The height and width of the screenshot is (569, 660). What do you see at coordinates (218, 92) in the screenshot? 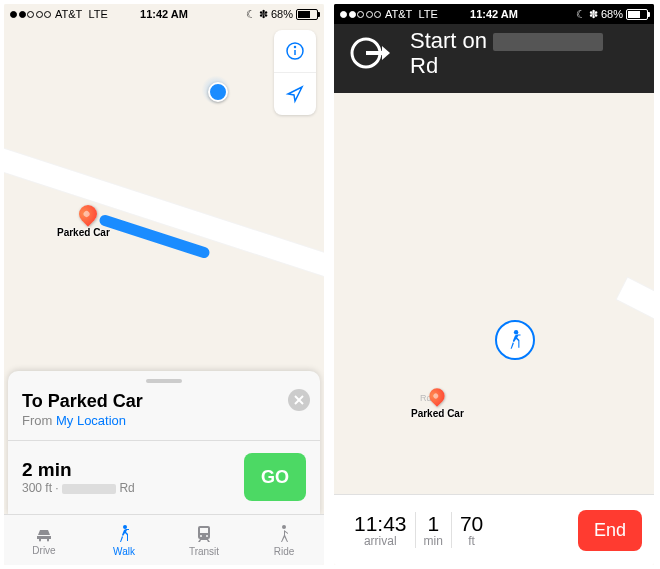
I see `current-location-dot` at bounding box center [218, 92].